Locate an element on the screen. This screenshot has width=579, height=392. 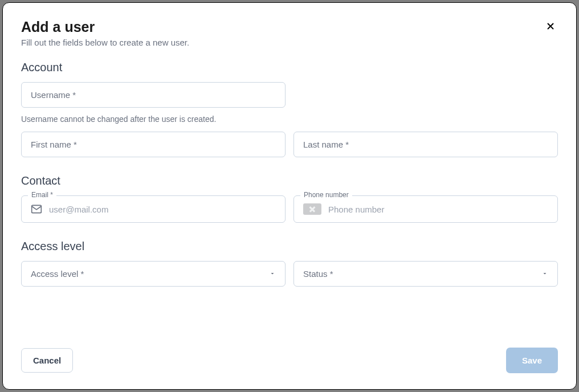
modal-title: Add a user is located at coordinates (105, 27).